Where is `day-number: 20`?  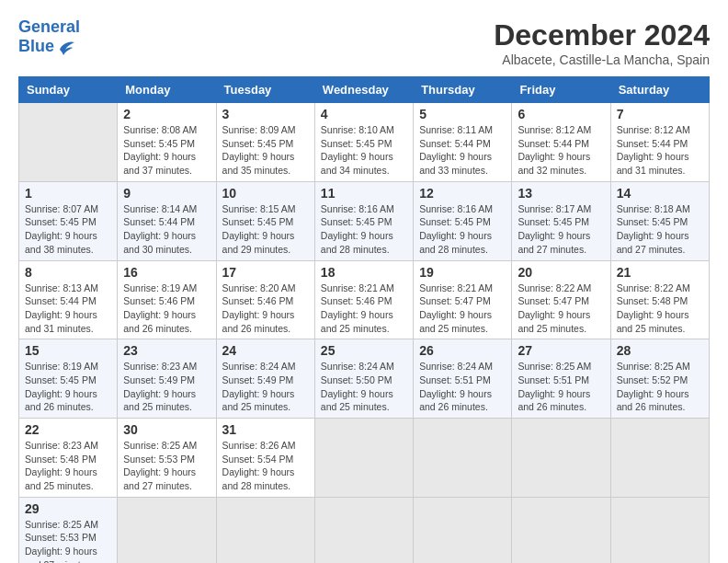
day-number: 20 is located at coordinates (561, 272).